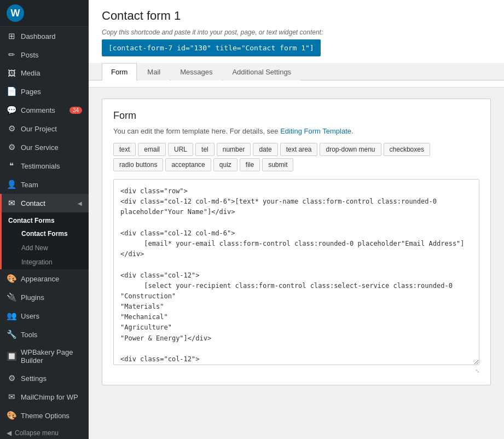 The image size is (504, 439). What do you see at coordinates (11, 110) in the screenshot?
I see `comments-icon: 💬` at bounding box center [11, 110].